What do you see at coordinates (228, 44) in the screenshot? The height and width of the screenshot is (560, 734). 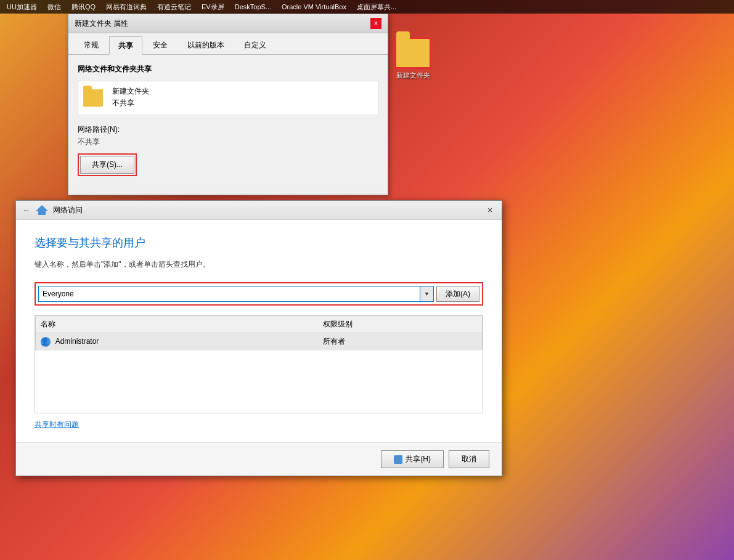 I see `props-tabs: 常规 共享 安全 以前的版本 自定义` at bounding box center [228, 44].